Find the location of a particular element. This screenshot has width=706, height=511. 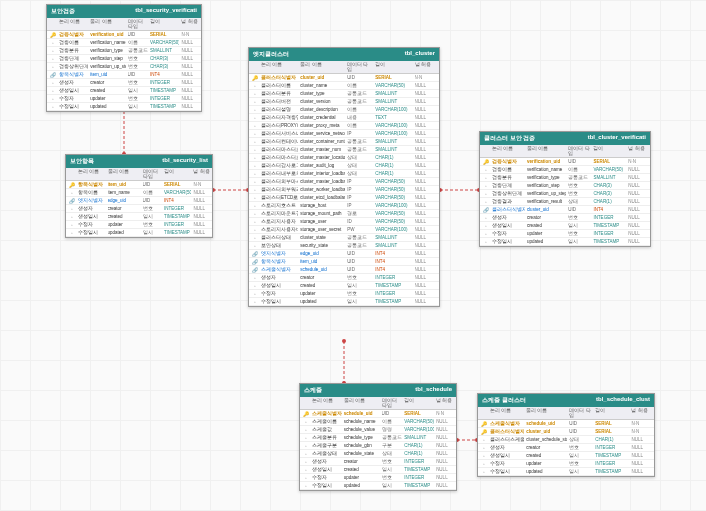

table-header: 보안항목tbl_security_list is located at coordinates (139, 162).